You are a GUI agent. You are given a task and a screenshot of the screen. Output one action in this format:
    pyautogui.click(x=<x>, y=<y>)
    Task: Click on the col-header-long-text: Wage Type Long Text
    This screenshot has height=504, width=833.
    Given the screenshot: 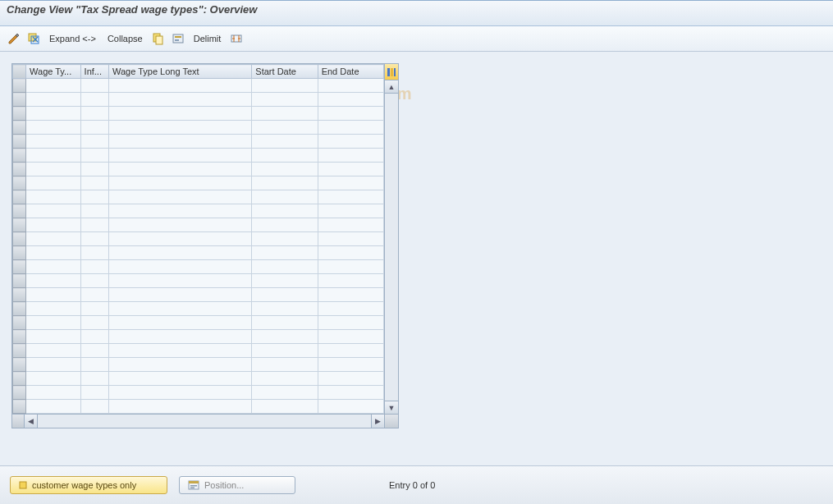 What is the action you would take?
    pyautogui.click(x=180, y=72)
    